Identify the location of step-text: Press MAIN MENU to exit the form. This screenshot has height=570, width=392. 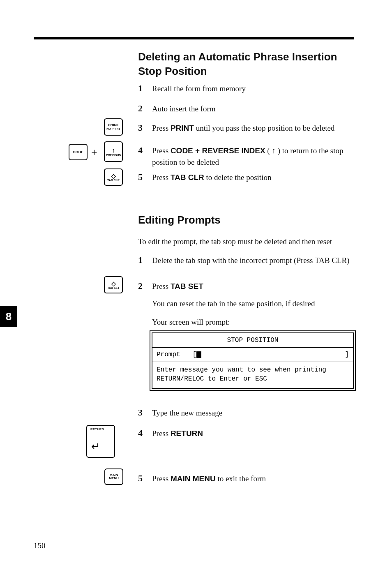
(254, 479).